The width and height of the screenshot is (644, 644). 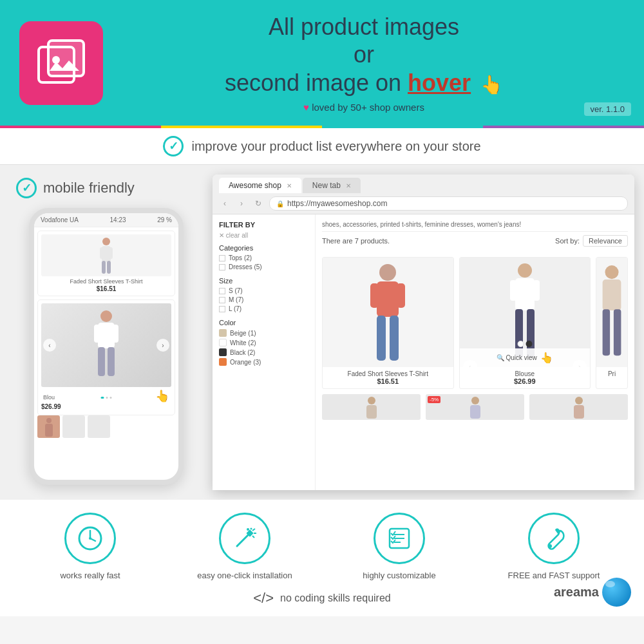 What do you see at coordinates (106, 426) in the screenshot?
I see `thumb-row` at bounding box center [106, 426].